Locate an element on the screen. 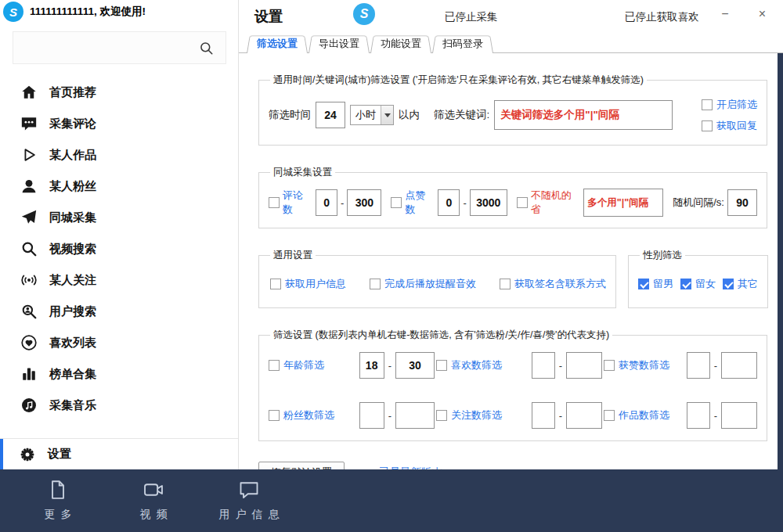 The image size is (783, 532). keep-male-checkbox is located at coordinates (644, 284).